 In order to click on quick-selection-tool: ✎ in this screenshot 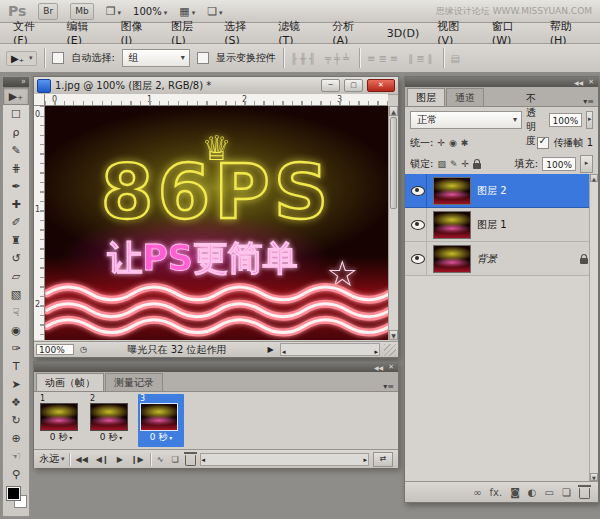, I will do `click(16, 150)`.